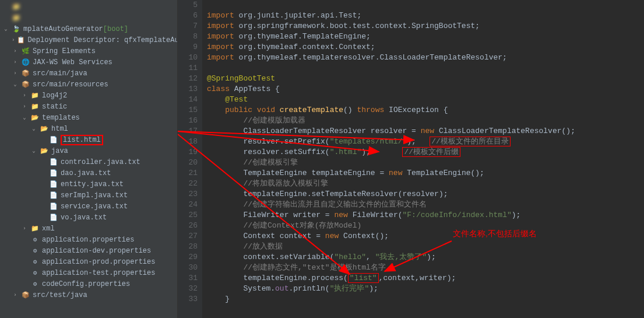 The image size is (644, 318). I want to click on tree-item-application-prod.properties: ⚙application-prod.properties, so click(89, 261).